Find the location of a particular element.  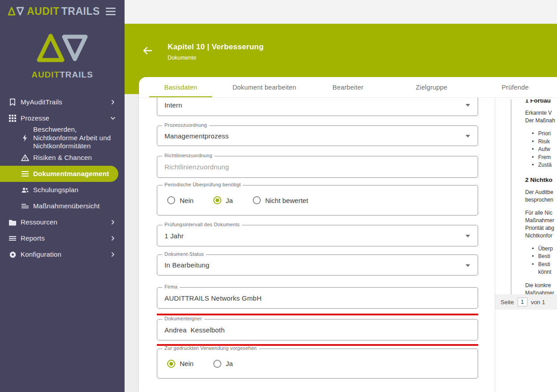

field-value: Intern is located at coordinates (173, 105).